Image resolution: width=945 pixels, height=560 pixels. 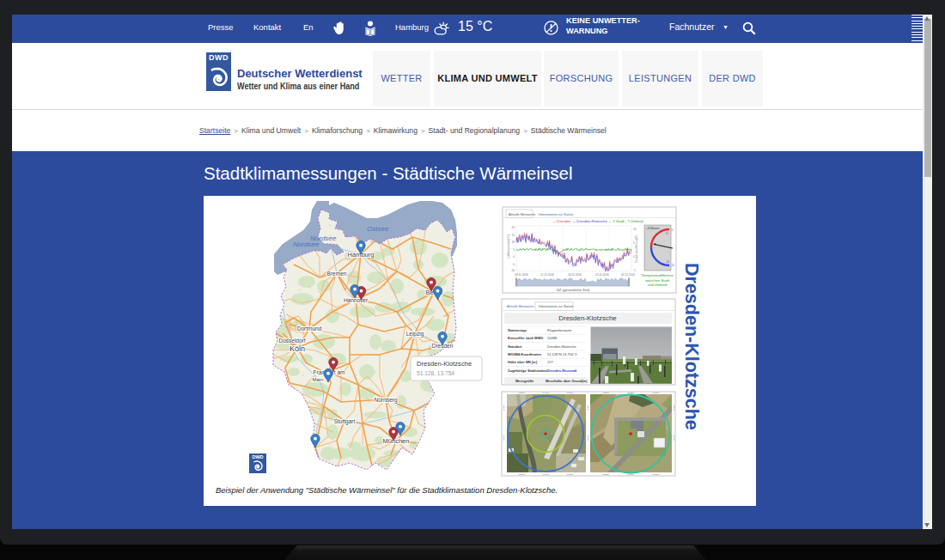 What do you see at coordinates (567, 381) in the screenshot?
I see `svg-text: Messhöhe über Grund[m]` at bounding box center [567, 381].